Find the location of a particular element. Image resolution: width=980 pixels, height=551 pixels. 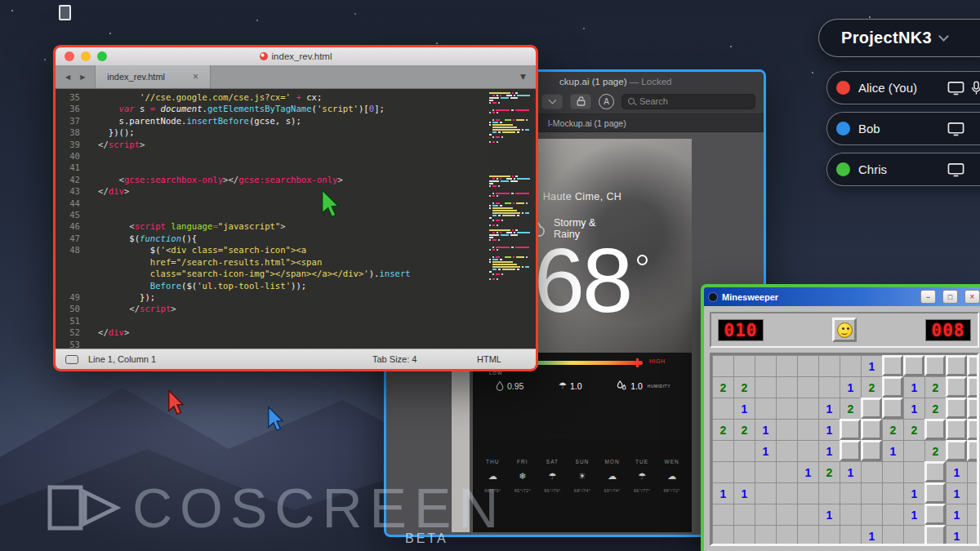

annotate-button: A is located at coordinates (606, 101).